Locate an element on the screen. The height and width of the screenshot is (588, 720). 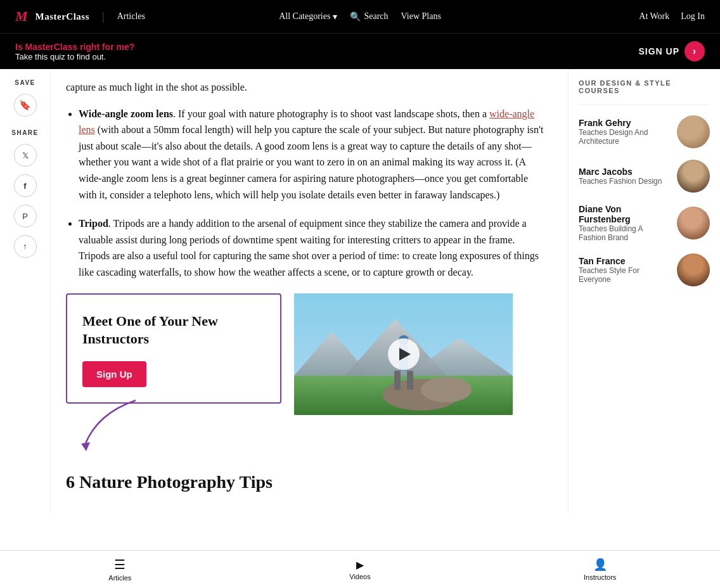
share-more-button: ↑ is located at coordinates (25, 246).